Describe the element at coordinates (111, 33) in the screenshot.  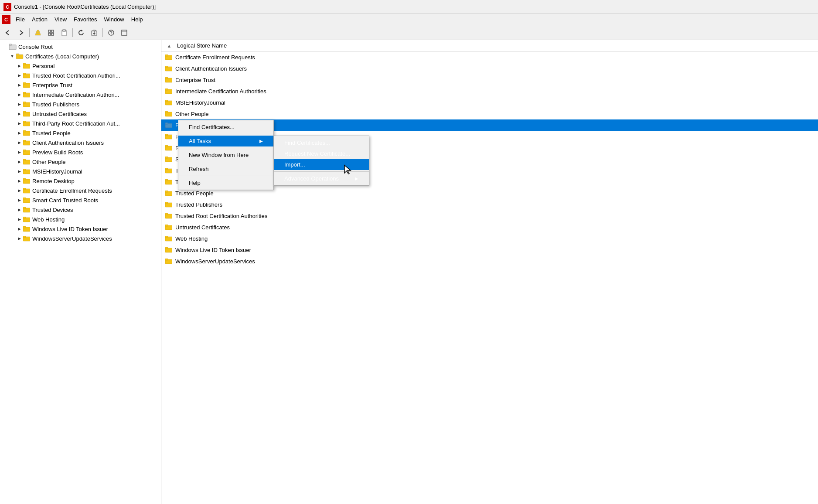
I see `help-button: ?` at that location.